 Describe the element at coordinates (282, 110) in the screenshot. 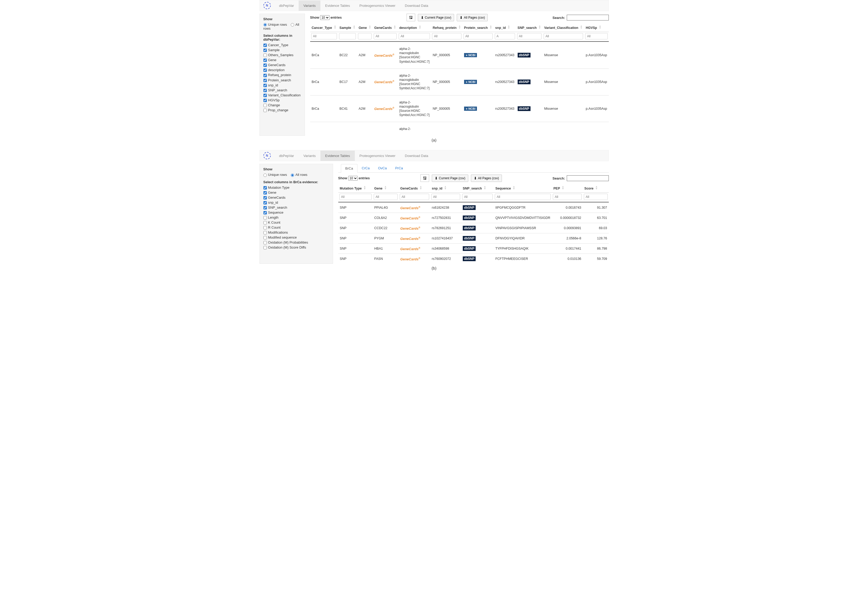

I see `column-toggle: Prop_change` at that location.